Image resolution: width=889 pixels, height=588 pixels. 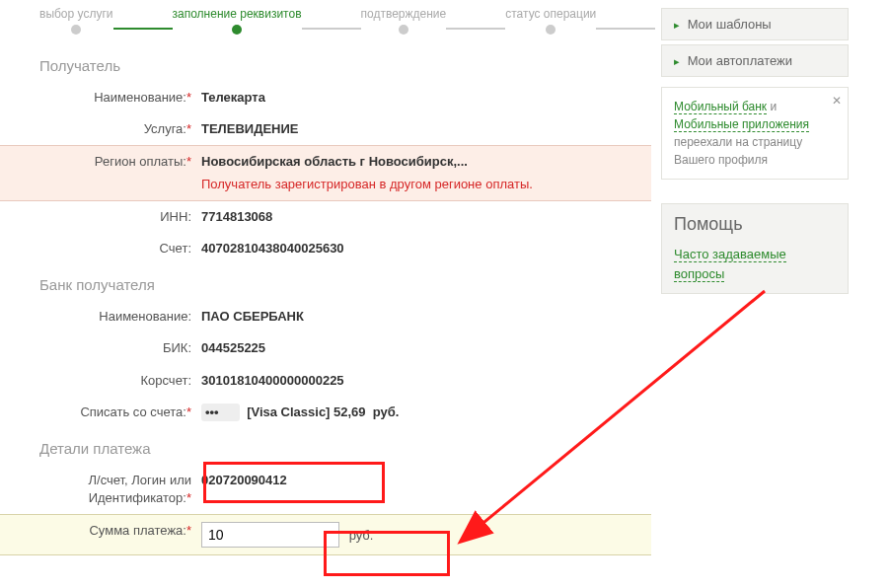 I want to click on value-name: Телекарта, so click(x=424, y=98).